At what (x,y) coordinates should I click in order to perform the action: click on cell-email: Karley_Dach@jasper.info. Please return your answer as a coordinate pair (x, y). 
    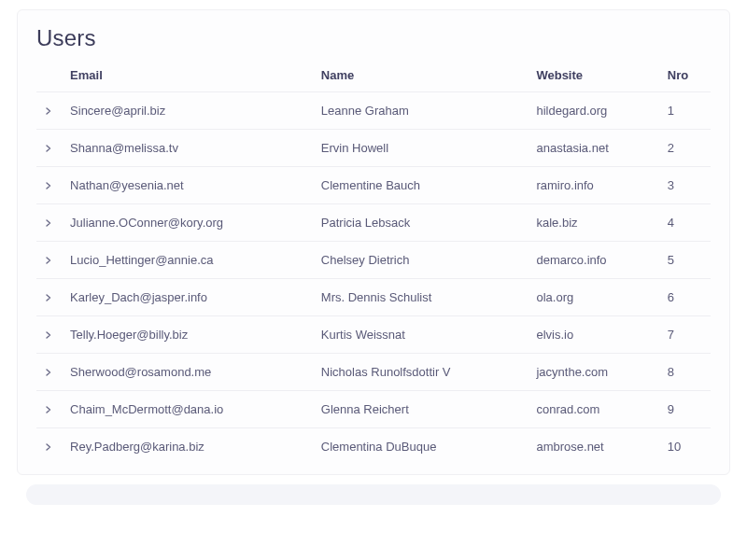
    Looking at the image, I should click on (190, 298).